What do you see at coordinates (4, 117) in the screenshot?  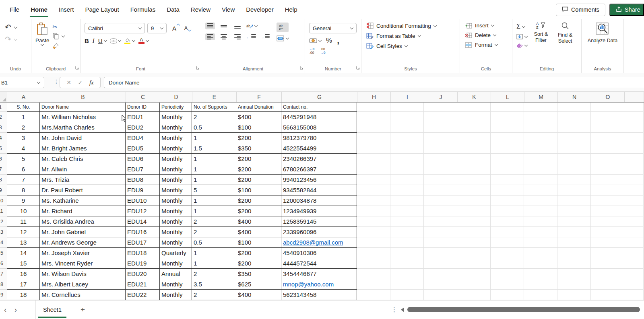 I see `row-header-2: 2` at bounding box center [4, 117].